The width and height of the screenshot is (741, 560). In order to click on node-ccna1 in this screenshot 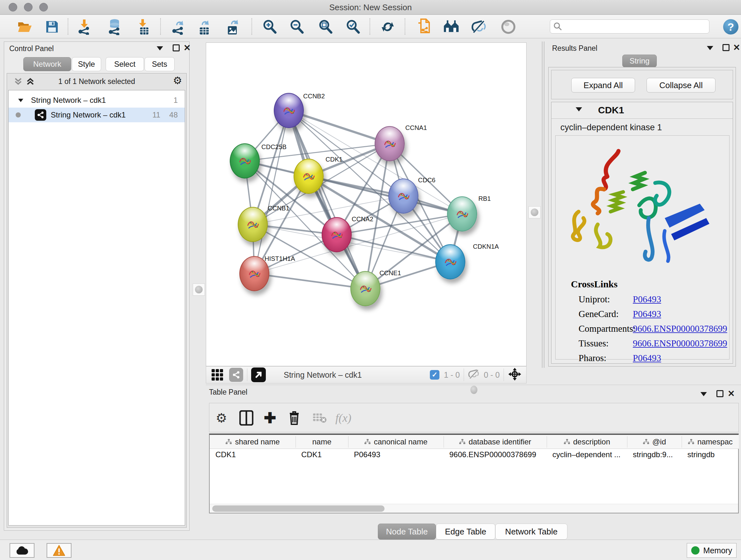, I will do `click(390, 143)`.